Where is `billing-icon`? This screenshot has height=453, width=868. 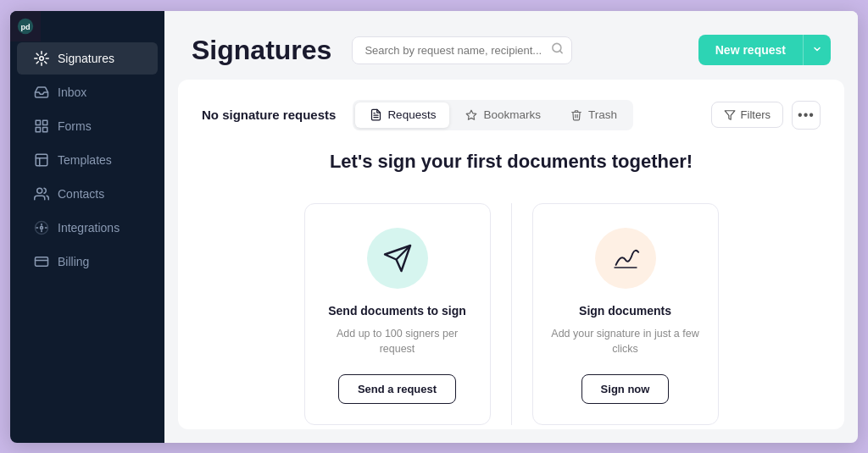
billing-icon is located at coordinates (42, 262).